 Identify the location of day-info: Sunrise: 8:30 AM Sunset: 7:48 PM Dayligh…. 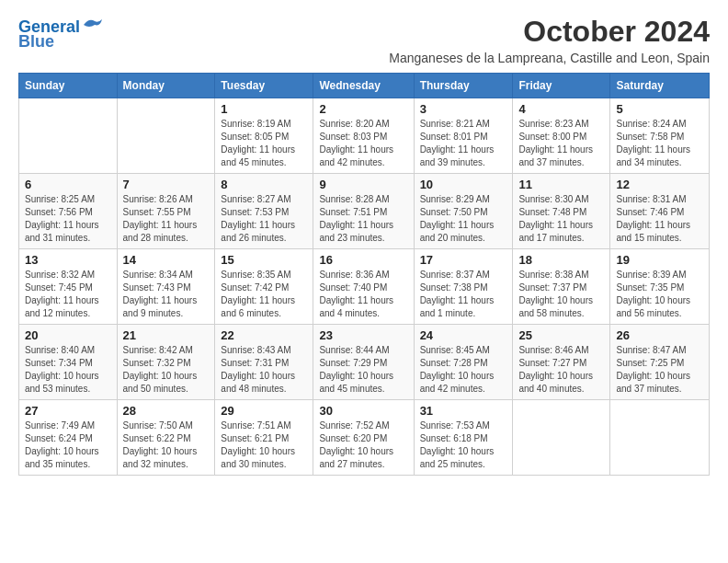
(561, 219).